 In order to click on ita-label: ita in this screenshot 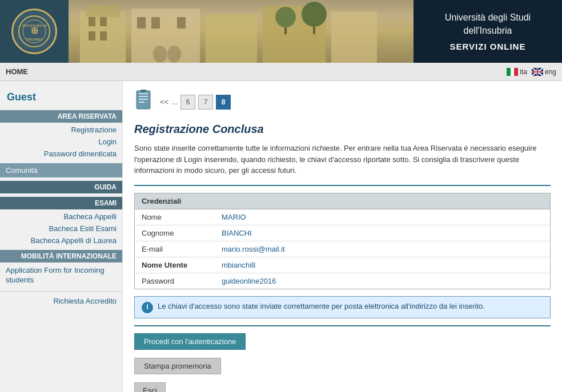, I will do `click(523, 72)`.